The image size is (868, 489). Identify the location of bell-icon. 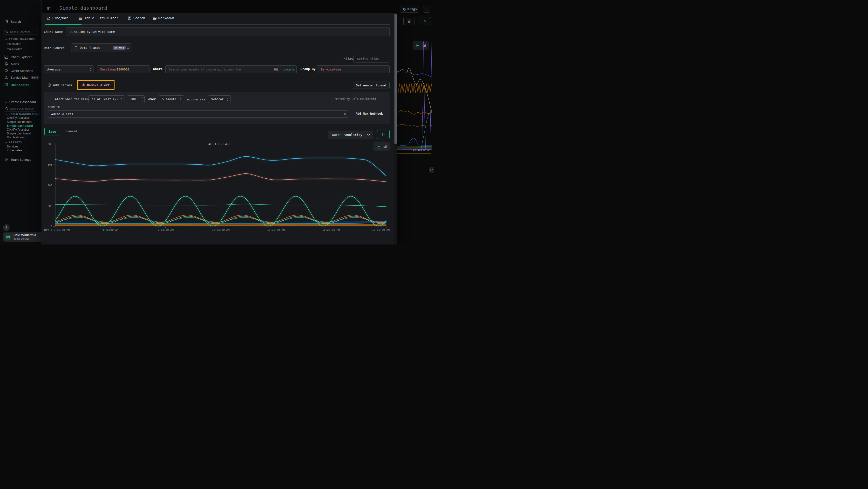
(6, 64).